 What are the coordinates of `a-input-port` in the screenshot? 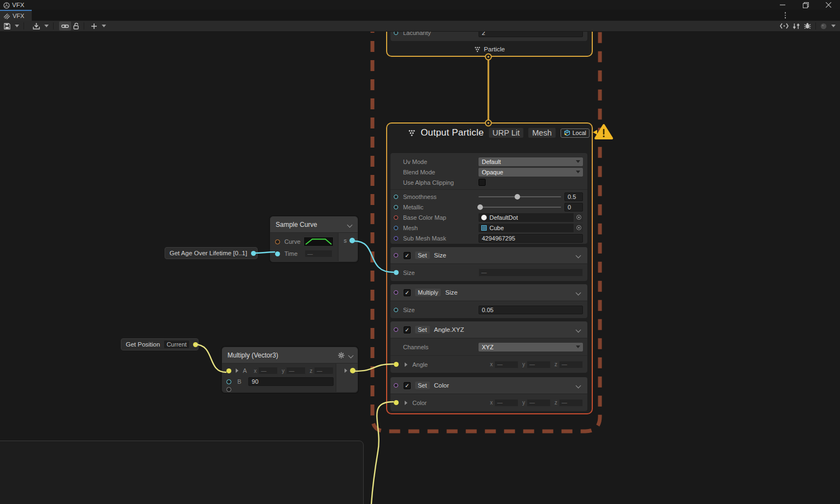 It's located at (229, 371).